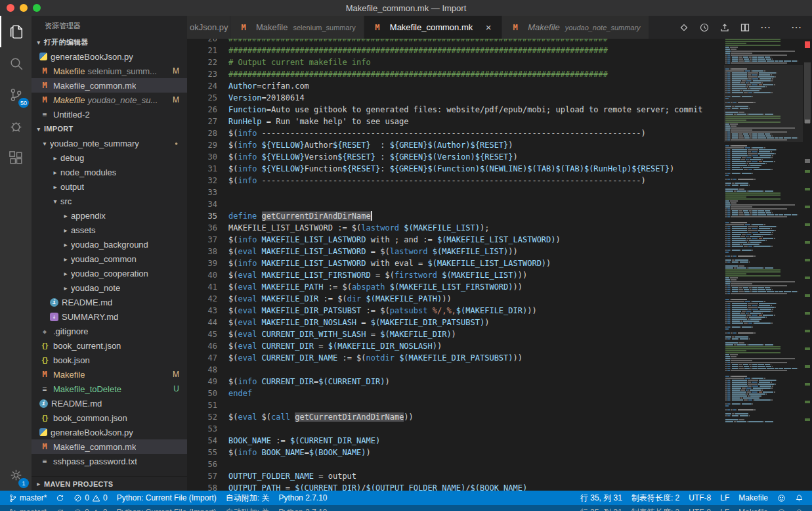 This screenshot has height=511, width=812. I want to click on code-line-40: 40$(eval MAKEFILE_LIST_FIRSTWORD = $(fir…, so click(456, 275).